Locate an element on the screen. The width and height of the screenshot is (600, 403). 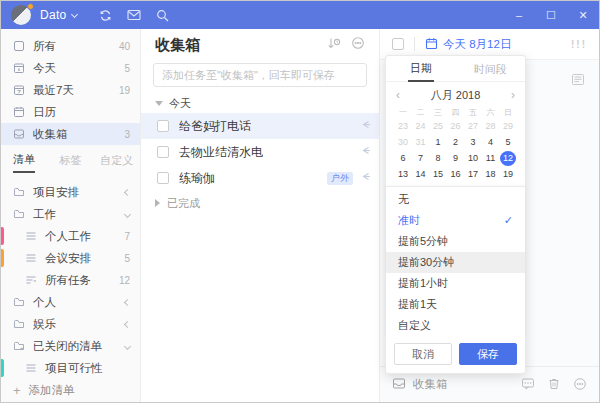
tab-lists: 清单 is located at coordinates (24, 162).